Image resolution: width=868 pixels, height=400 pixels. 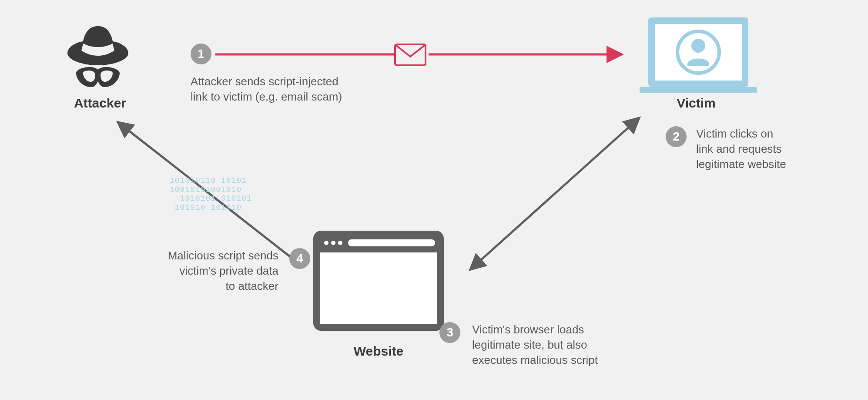 What do you see at coordinates (450, 333) in the screenshot?
I see `step3-badge: 3` at bounding box center [450, 333].